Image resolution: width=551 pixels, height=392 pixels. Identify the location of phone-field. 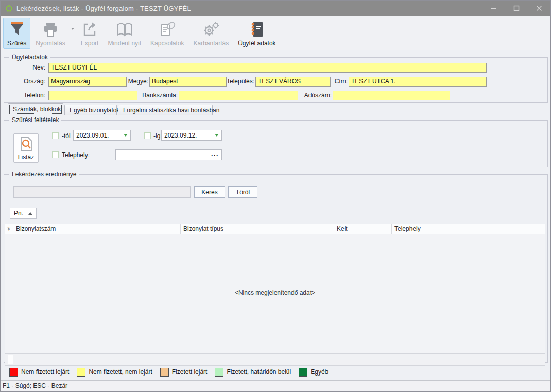
(93, 96).